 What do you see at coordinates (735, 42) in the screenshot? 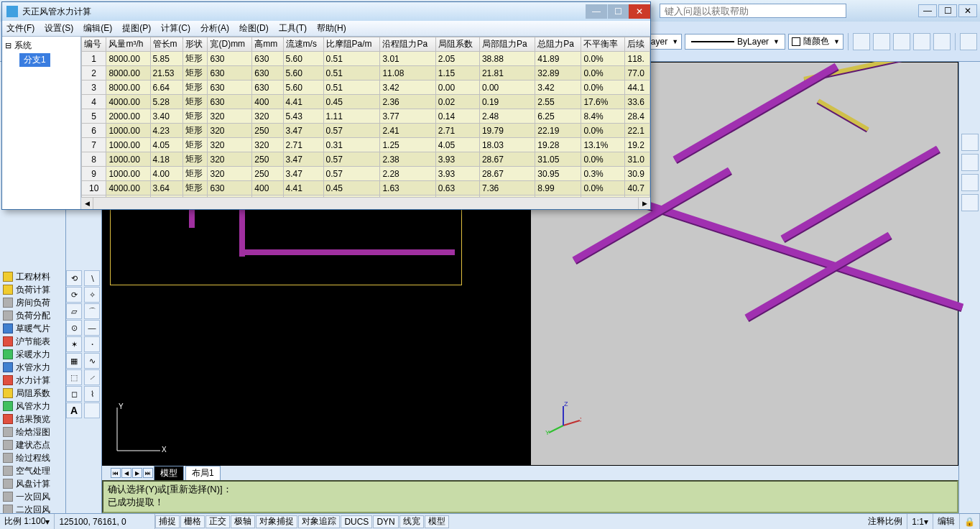
I see `linetype-dropdown: ByLayer▼` at bounding box center [735, 42].